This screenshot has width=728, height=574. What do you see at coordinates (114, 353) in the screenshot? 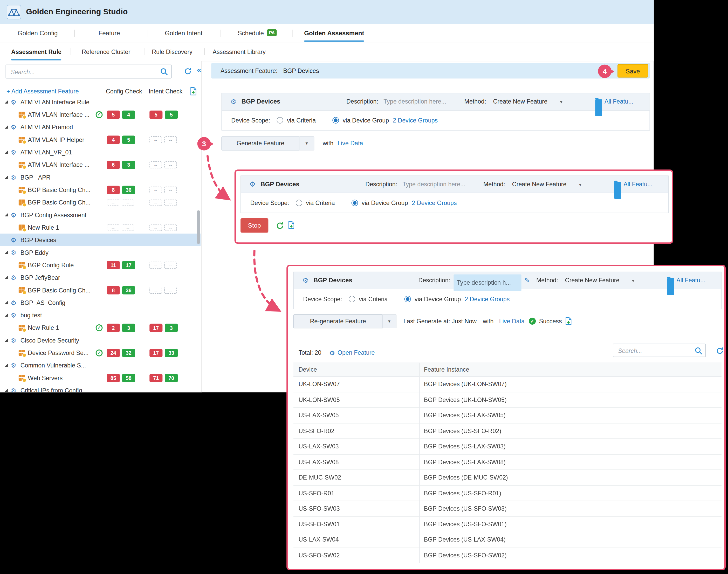
I see `fail-count-badge: 24` at bounding box center [114, 353].